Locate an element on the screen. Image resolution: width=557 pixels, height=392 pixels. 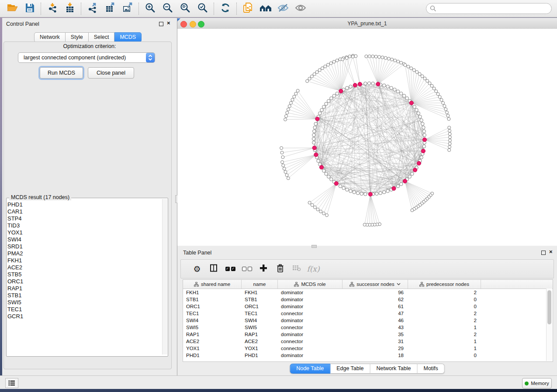
cell-name: YOX1 is located at coordinates (259, 348).